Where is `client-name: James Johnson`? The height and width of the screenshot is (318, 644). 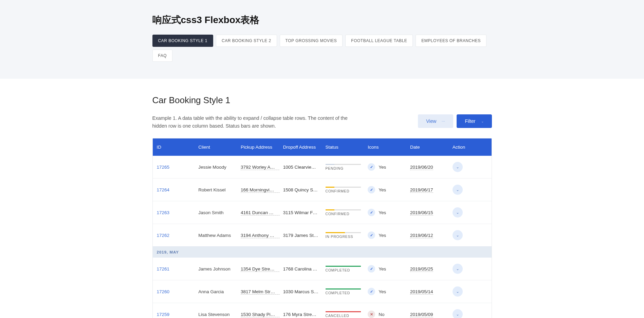
client-name: James Johnson is located at coordinates (216, 269).